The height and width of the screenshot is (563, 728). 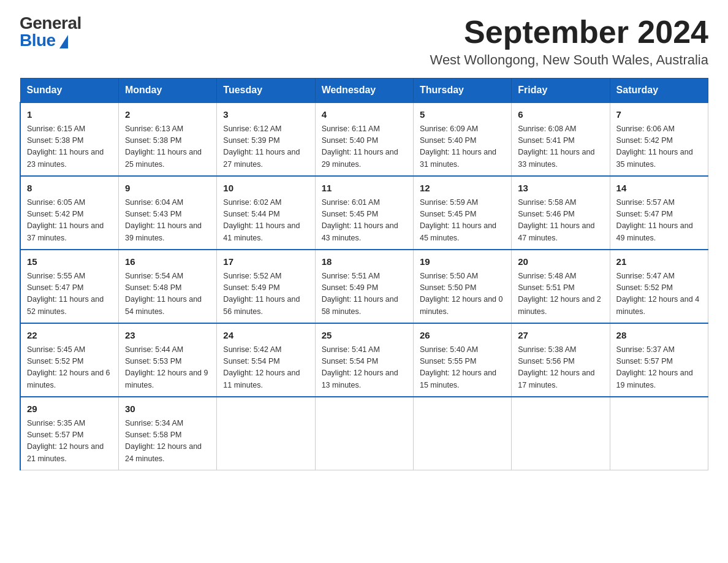 What do you see at coordinates (462, 286) in the screenshot?
I see `calendar-cell: 19Sunrise: 5:50 AMSunset: 5:50 PMDayligh…` at bounding box center [462, 286].